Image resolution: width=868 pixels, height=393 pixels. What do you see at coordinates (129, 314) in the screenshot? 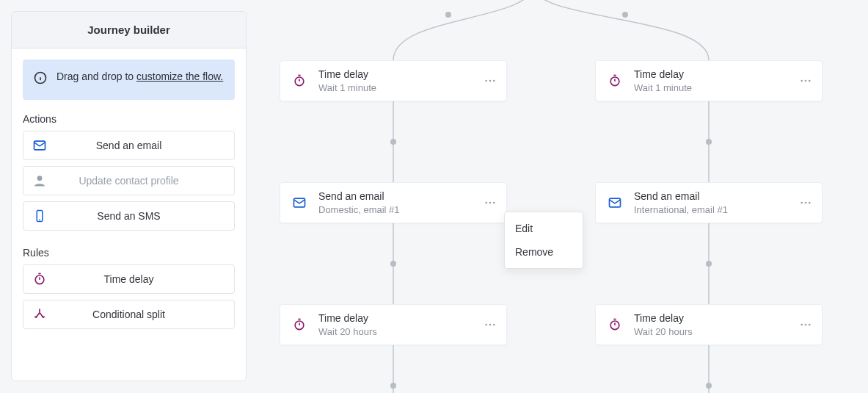
I see `rule-conditional-split: Conditional split` at bounding box center [129, 314].